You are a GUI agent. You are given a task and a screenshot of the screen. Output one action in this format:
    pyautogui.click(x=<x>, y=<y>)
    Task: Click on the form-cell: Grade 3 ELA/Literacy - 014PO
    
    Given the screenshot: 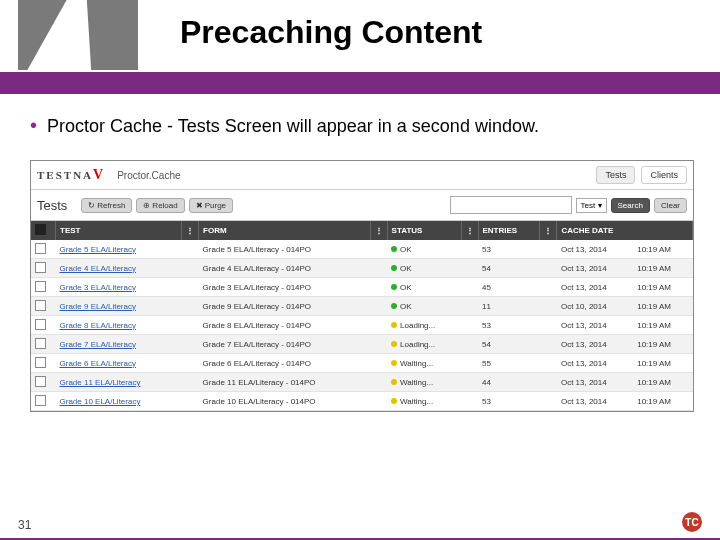 What is the action you would take?
    pyautogui.click(x=284, y=288)
    